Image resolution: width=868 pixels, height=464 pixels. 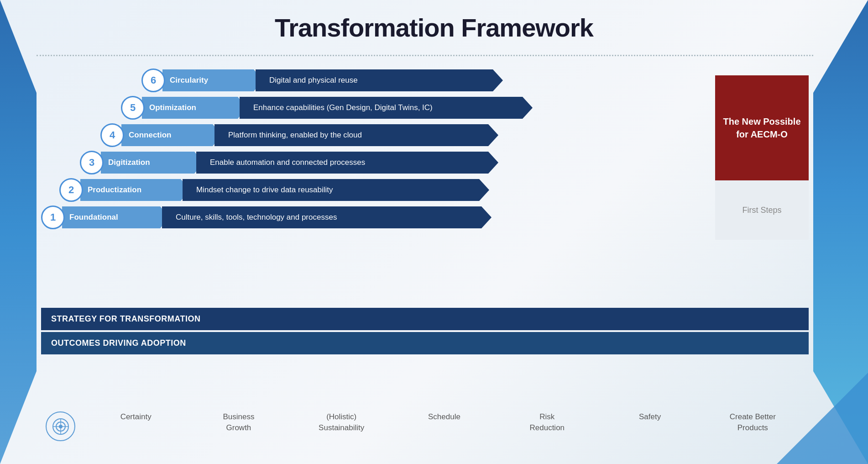 What do you see at coordinates (762, 210) in the screenshot?
I see `first-steps-box: First Steps` at bounding box center [762, 210].